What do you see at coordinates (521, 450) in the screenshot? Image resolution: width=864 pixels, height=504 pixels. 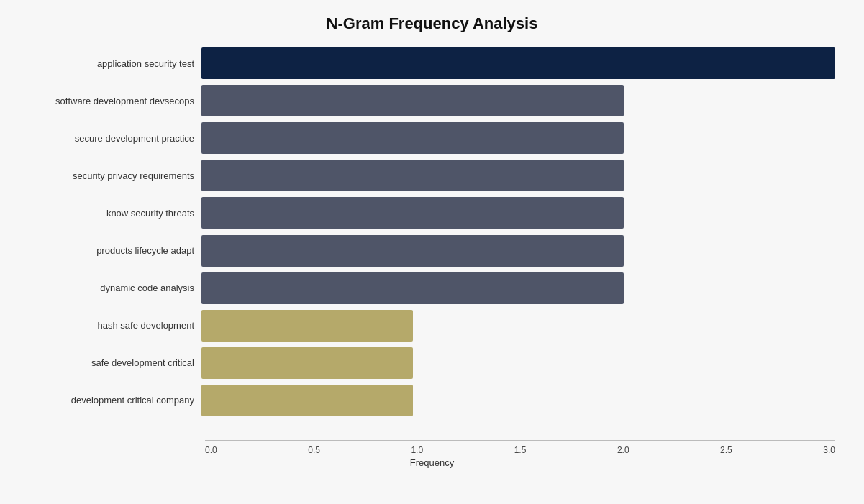 I see `x-tick: 1.5` at bounding box center [521, 450].